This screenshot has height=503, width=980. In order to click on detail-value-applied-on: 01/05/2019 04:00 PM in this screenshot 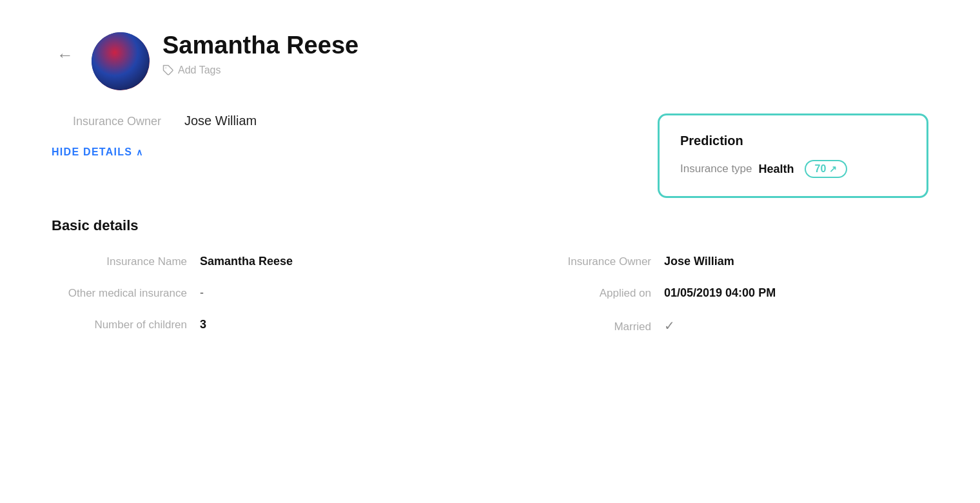, I will do `click(720, 293)`.